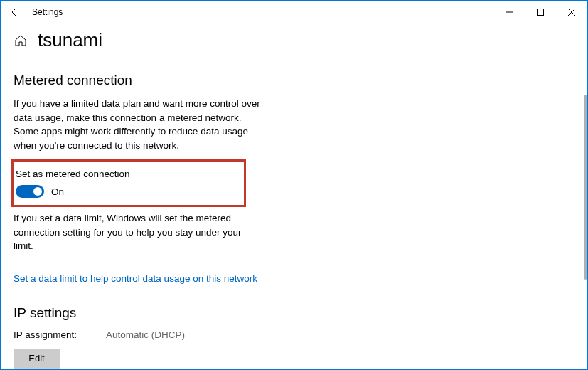 Image resolution: width=588 pixels, height=370 pixels. I want to click on ip-assignment-label: IP assignment:, so click(60, 334).